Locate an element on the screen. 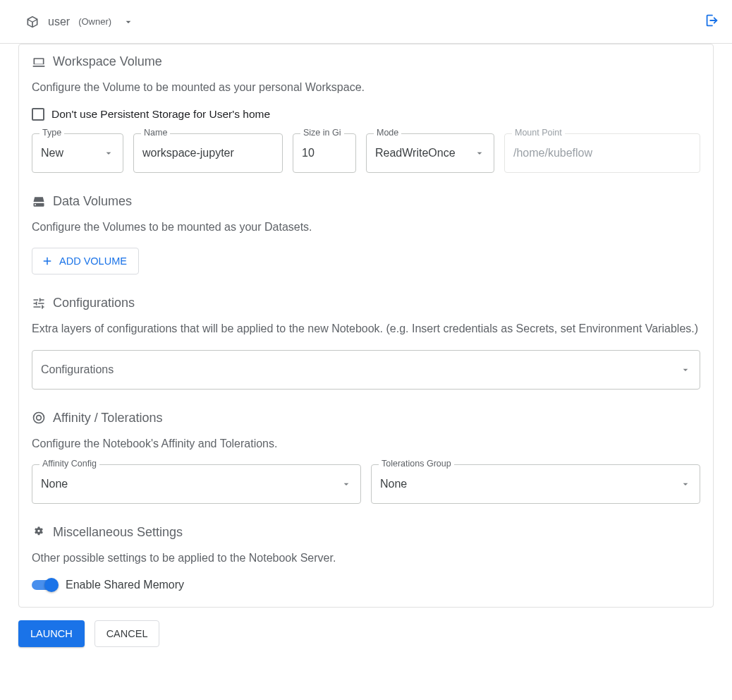  persistent-storage-checkbox: Don't use Persistent Storage for User's … is located at coordinates (366, 114).